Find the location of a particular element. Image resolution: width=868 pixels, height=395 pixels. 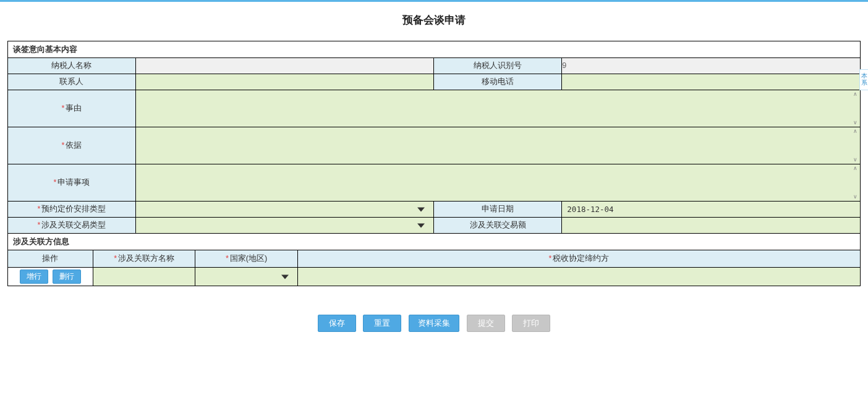

label-taxpayer-id: 纳税人识别号 is located at coordinates (498, 66).